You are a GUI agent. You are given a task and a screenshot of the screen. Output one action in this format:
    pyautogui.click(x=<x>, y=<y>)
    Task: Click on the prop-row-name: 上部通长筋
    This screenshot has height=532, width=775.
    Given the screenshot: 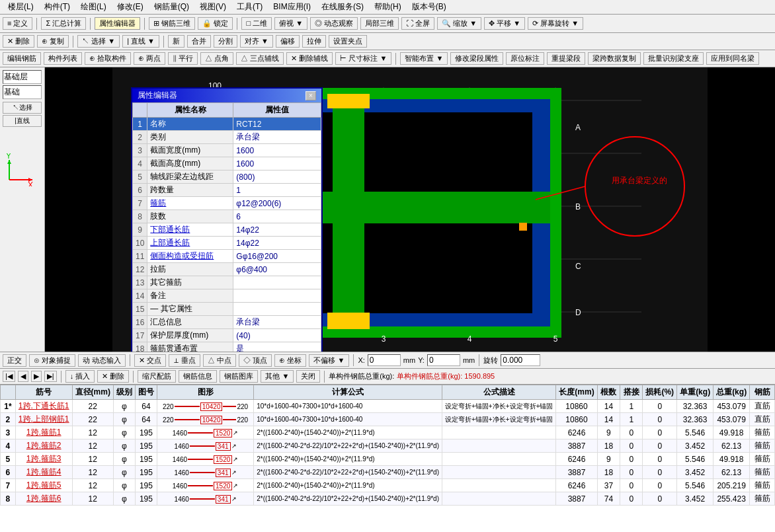 What is the action you would take?
    pyautogui.click(x=190, y=243)
    